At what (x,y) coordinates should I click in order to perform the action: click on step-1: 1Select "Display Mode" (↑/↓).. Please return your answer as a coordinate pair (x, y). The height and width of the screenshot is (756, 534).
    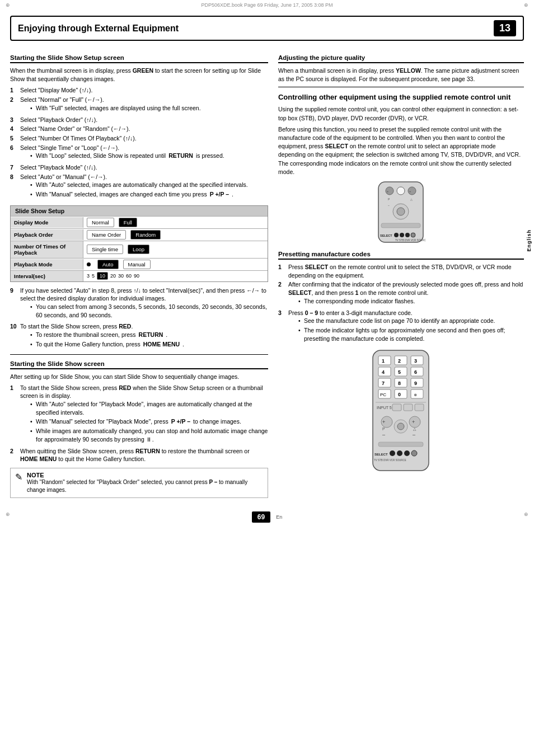
    Looking at the image, I should click on (139, 91).